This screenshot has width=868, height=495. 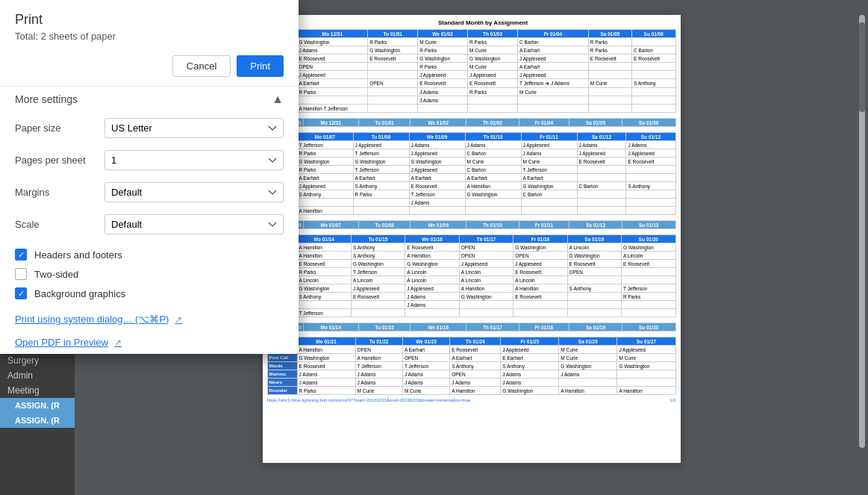 I want to click on sidebar-section-4: ASSIGN. (R, so click(x=37, y=405).